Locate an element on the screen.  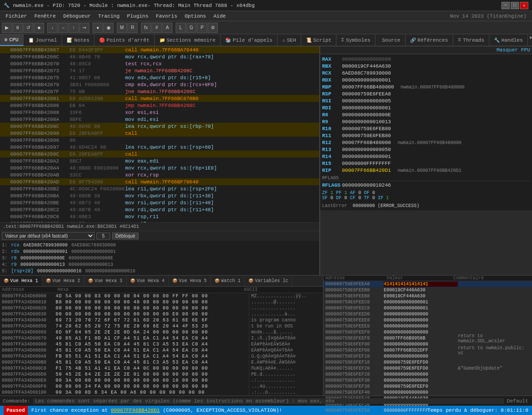
tb-stop: ■ is located at coordinates (39, 28).